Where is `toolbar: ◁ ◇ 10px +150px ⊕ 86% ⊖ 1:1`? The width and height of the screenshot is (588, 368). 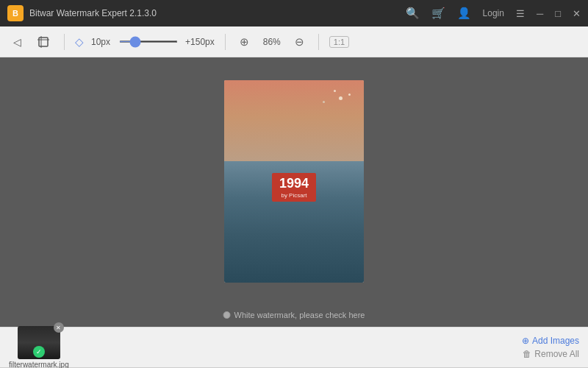
toolbar: ◁ ◇ 10px +150px ⊕ 86% ⊖ 1:1 is located at coordinates (294, 42).